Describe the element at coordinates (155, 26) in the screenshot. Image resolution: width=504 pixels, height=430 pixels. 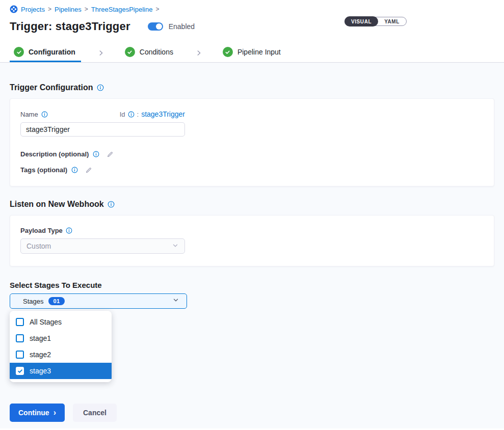
I see `enabled-toggle` at that location.